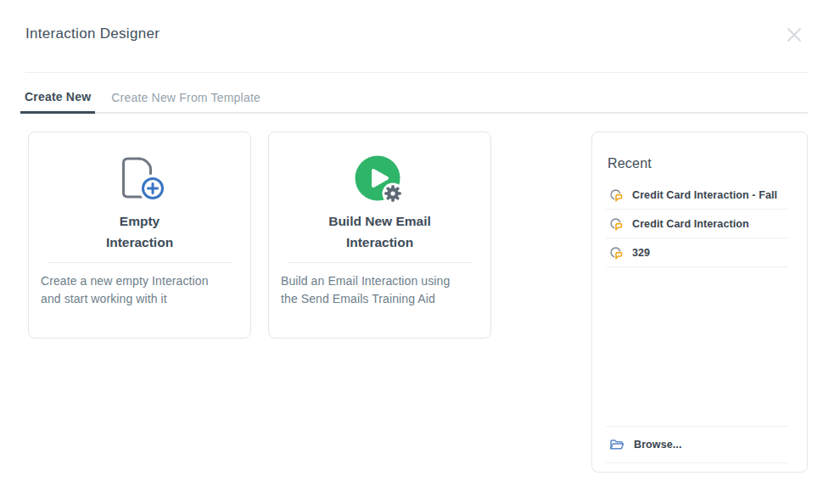 This screenshot has width=829, height=504. What do you see at coordinates (658, 445) in the screenshot?
I see `browse-label: Browse...` at bounding box center [658, 445].